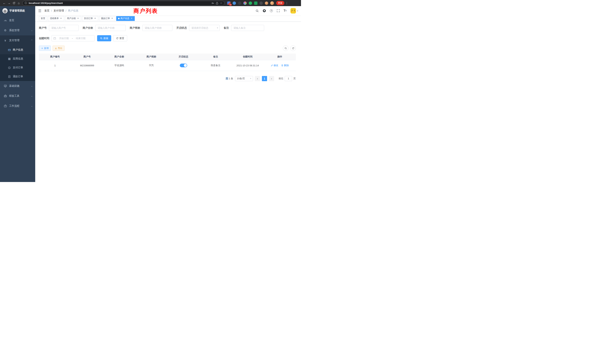 This screenshot has width=602, height=364. What do you see at coordinates (104, 38) in the screenshot?
I see `search-button: 搜索` at bounding box center [104, 38].